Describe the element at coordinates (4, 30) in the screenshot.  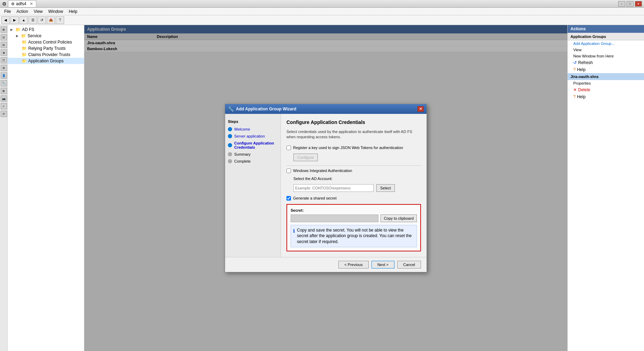
I see `side-icon-1: ⊞` at that location.